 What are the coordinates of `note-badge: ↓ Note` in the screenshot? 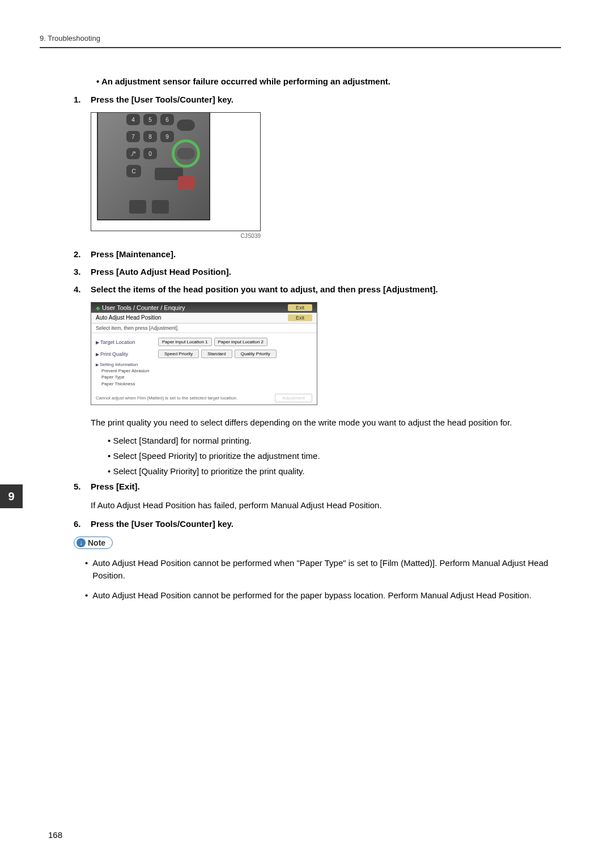 It's located at (93, 543).